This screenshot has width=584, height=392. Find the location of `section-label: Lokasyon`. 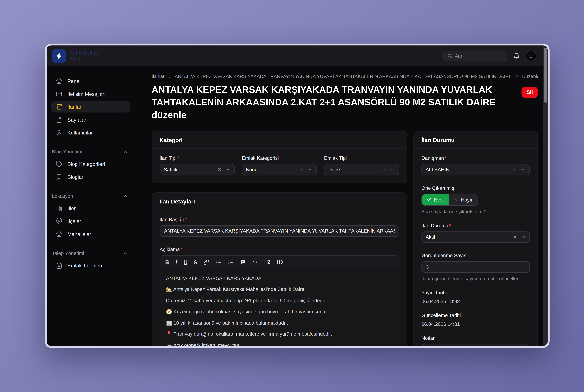

section-label: Lokasyon is located at coordinates (63, 196).